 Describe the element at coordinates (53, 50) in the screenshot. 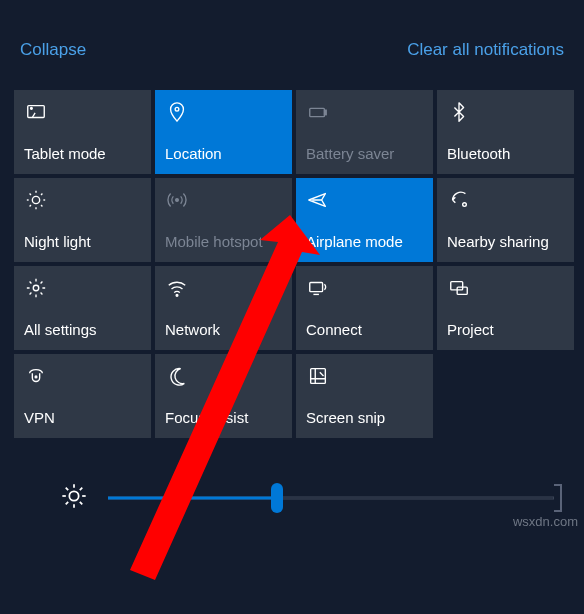

I see `collapse-link: Collapse` at that location.